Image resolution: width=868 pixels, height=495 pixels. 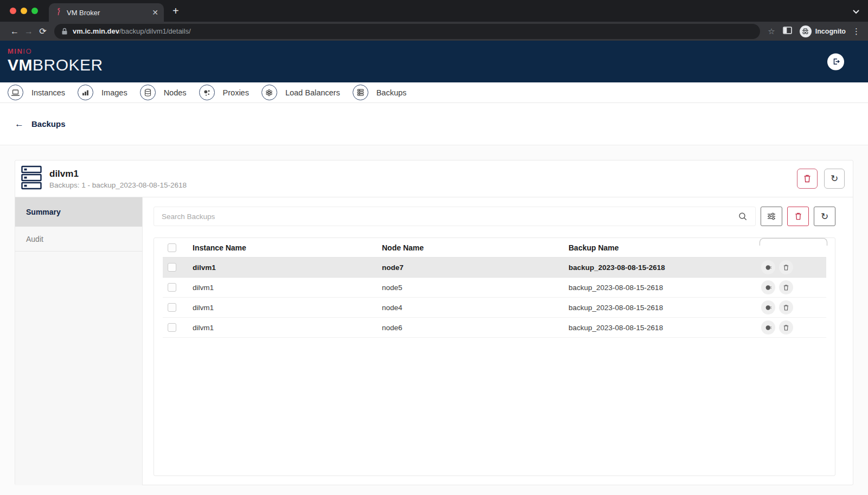 I want to click on incognito-label: Incognito, so click(x=831, y=31).